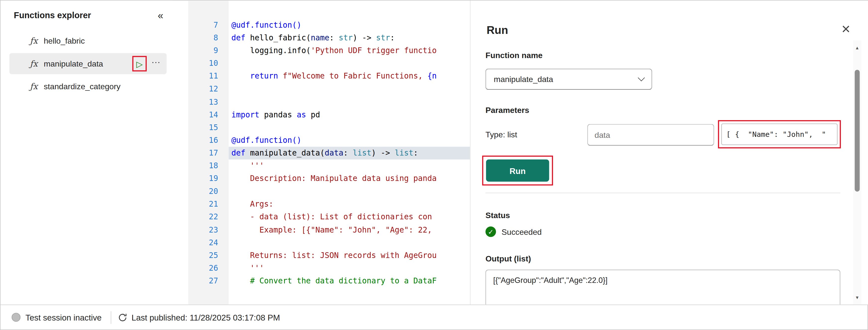 Image resolution: width=868 pixels, height=330 pixels. I want to click on function-list-item: ƒx manipulate_data ▷ …, so click(88, 63).